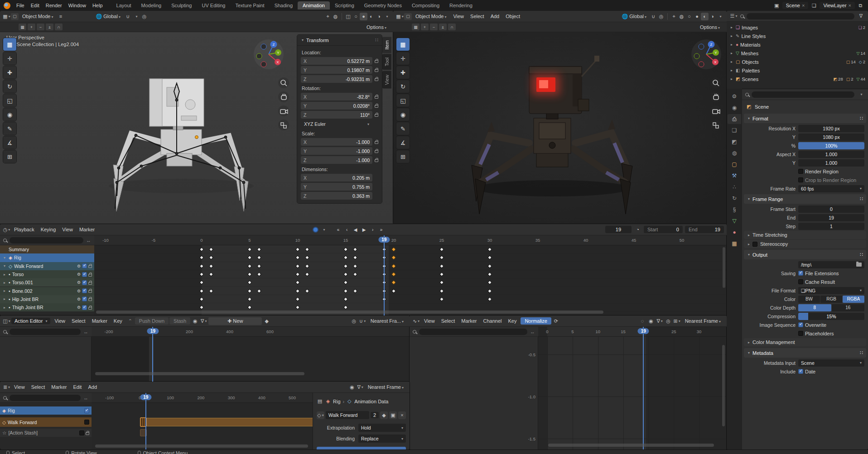 The width and height of the screenshot is (868, 454). What do you see at coordinates (340, 40) in the screenshot?
I see `transform-panel-header: ▾ Transform ∷` at bounding box center [340, 40].